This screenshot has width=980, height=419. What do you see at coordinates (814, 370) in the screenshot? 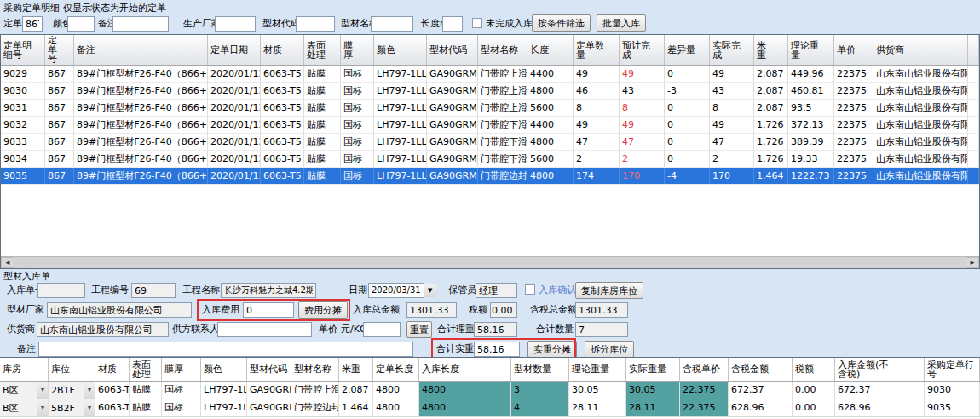
I see `column-header: 税额` at bounding box center [814, 370].